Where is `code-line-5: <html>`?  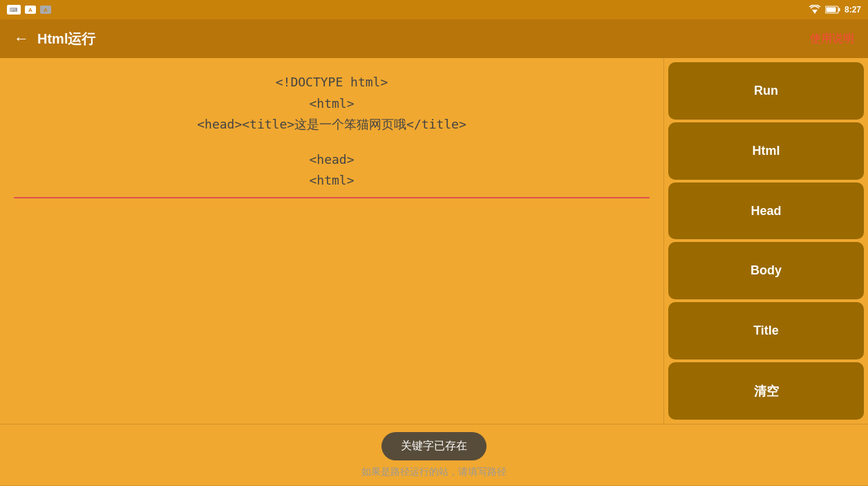 code-line-5: <html> is located at coordinates (332, 181).